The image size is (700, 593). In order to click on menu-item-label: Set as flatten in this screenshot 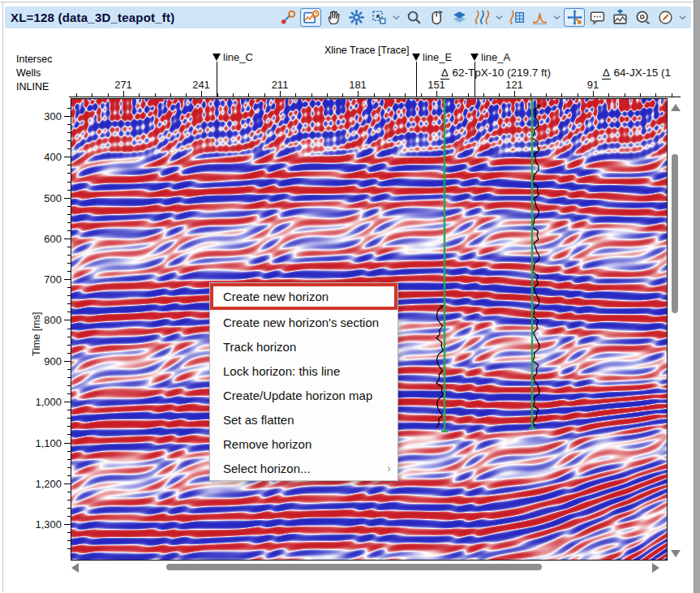, I will do `click(259, 420)`.